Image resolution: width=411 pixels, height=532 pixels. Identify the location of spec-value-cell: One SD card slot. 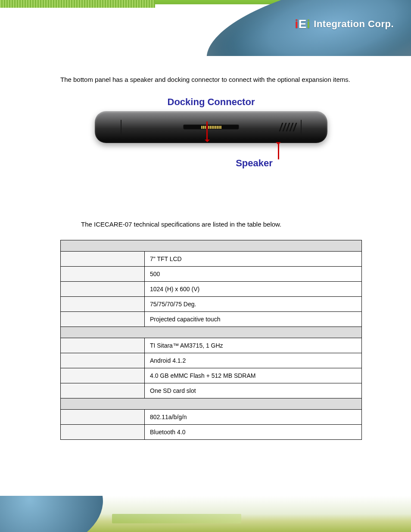
(253, 391).